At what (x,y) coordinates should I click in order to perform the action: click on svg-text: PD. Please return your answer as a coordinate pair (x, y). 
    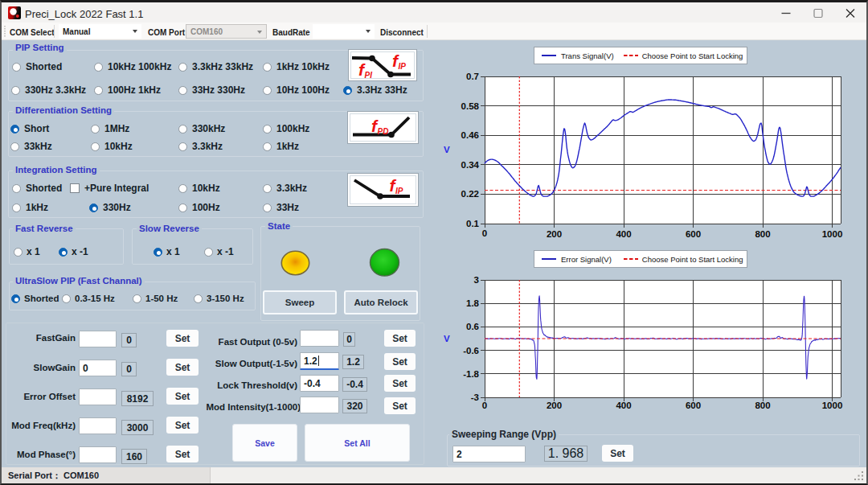
    Looking at the image, I should click on (383, 132).